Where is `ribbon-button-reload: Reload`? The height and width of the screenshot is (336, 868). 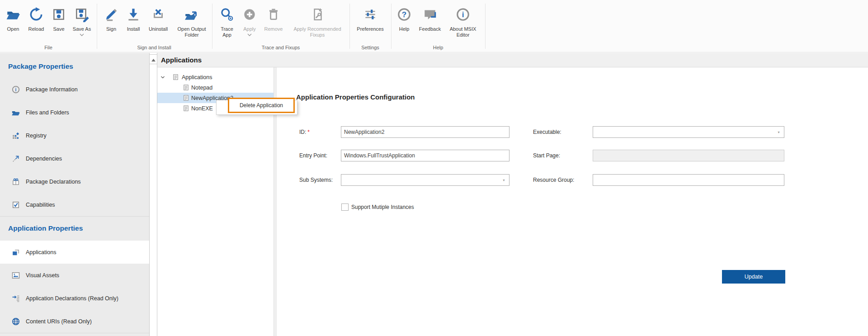 ribbon-button-reload: Reload is located at coordinates (36, 17).